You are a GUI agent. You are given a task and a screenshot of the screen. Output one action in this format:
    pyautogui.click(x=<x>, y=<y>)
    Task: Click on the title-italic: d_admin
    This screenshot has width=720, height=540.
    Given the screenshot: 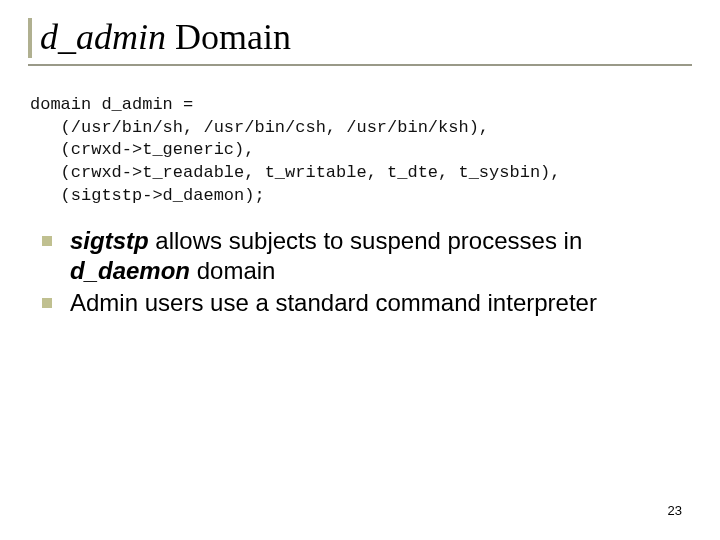 What is the action you would take?
    pyautogui.click(x=103, y=37)
    